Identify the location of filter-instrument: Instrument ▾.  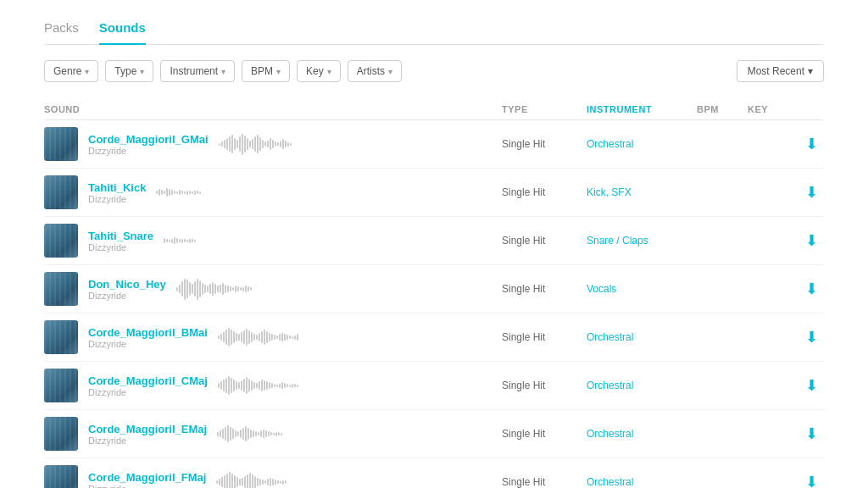
(198, 71).